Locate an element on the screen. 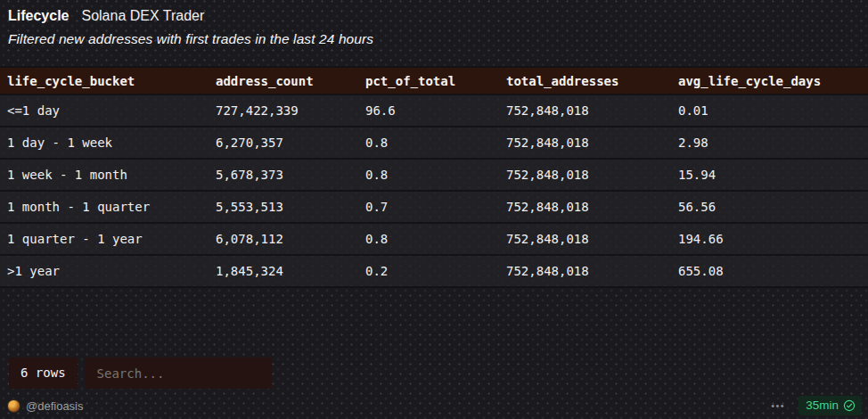 This screenshot has height=419, width=868. cell-address-count: 1,845,324 is located at coordinates (291, 271).